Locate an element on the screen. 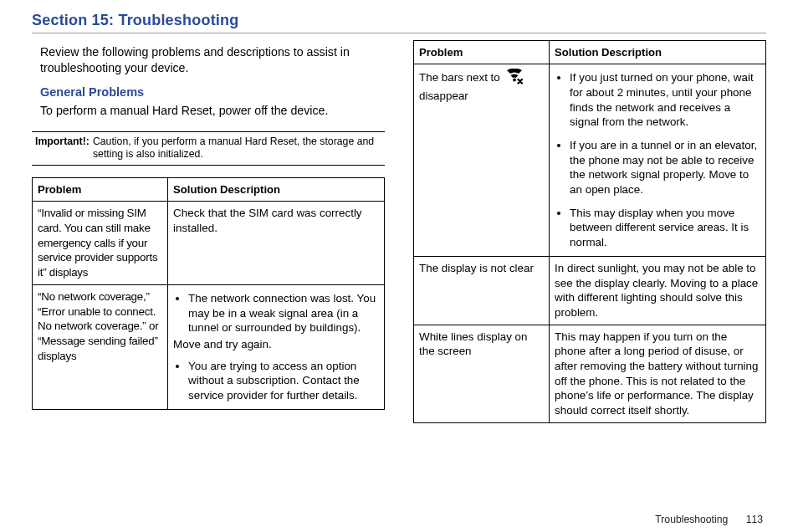 The width and height of the screenshot is (798, 532). solution-list: If you just turned on your phone, wait f… is located at coordinates (657, 161).